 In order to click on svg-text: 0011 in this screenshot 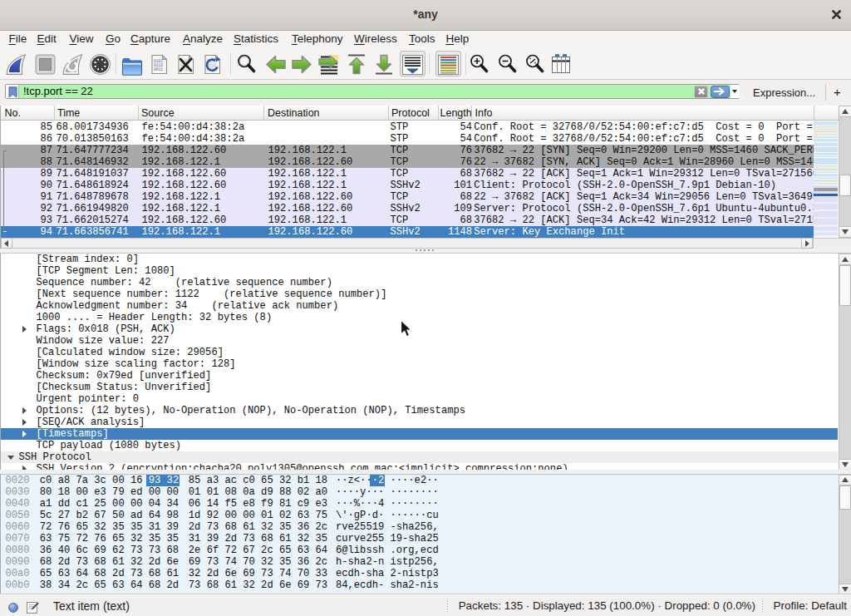, I will do `click(158, 70)`.